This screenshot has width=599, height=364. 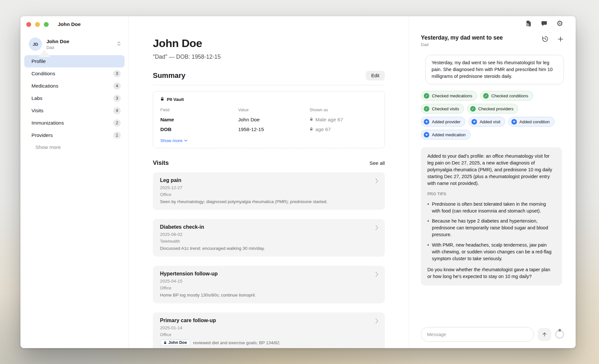 I want to click on pii-vault-table: Field Value Shown as Name John Doe Male …, so click(x=269, y=120).